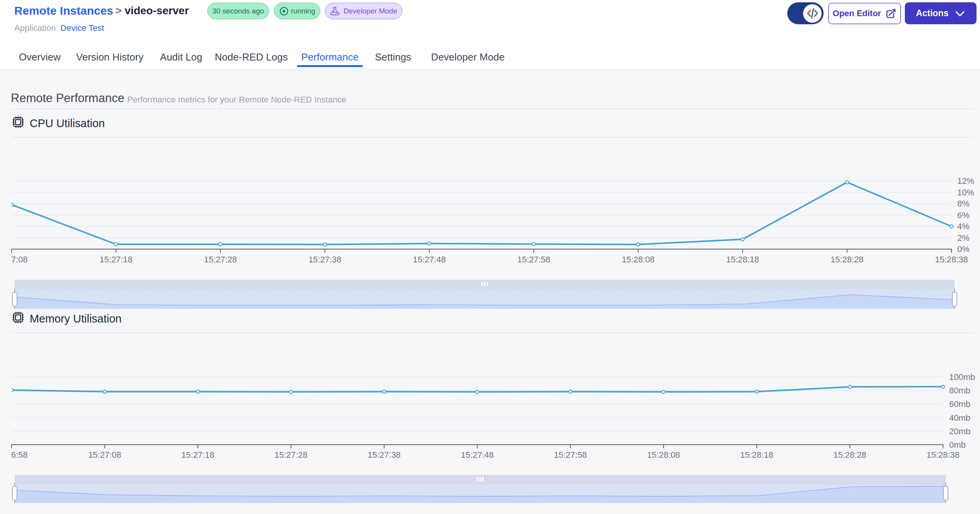  What do you see at coordinates (963, 203) in the screenshot?
I see `svg-text: 8%` at bounding box center [963, 203].